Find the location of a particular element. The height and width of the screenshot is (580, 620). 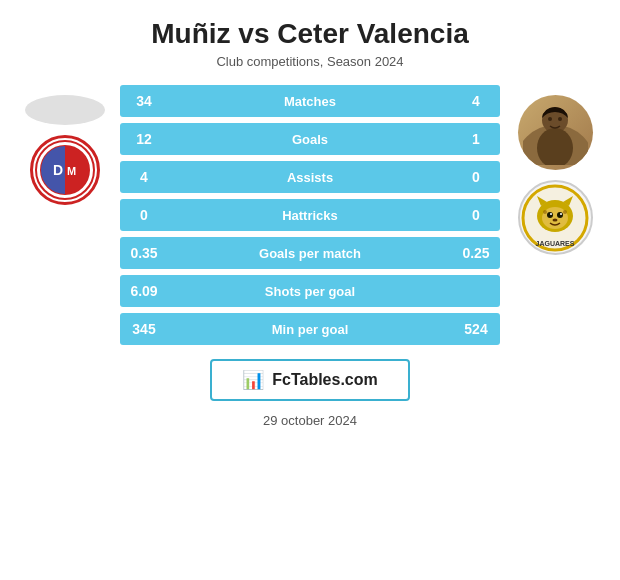

left-team-abbr: D M is located at coordinates (65, 170).